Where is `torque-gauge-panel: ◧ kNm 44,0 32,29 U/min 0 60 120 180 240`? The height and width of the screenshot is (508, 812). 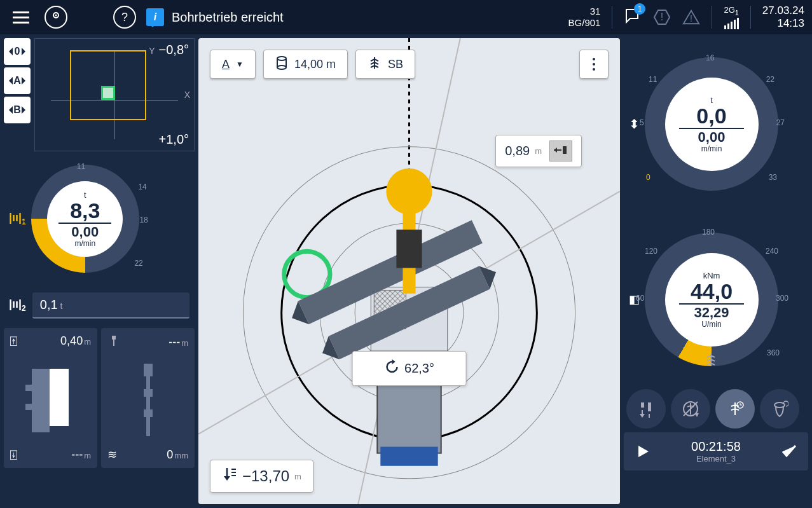
torque-gauge-panel: ◧ kNm 44,0 32,29 U/min 0 60 120 180 240 is located at coordinates (716, 299).